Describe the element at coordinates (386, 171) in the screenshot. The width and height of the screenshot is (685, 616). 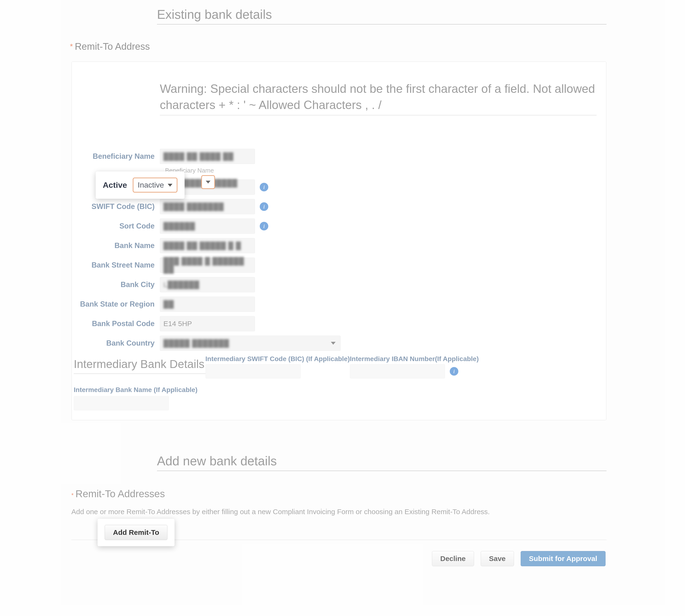
I see `sublabel-beneficiary-name: Beneficiary Name` at that location.